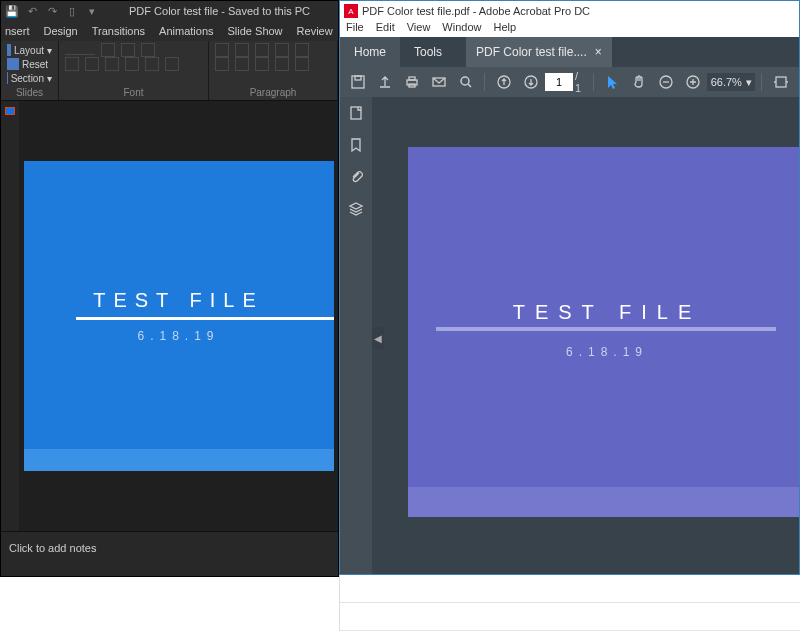 Image resolution: width=800 pixels, height=631 pixels. I want to click on menu-file: File, so click(355, 29).